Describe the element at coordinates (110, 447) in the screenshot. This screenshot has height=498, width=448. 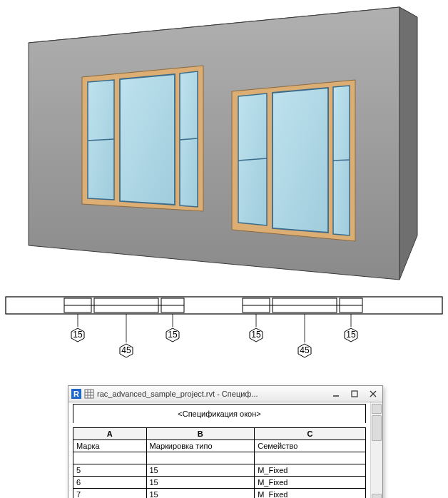
I see `col-header-mark: Марка` at that location.